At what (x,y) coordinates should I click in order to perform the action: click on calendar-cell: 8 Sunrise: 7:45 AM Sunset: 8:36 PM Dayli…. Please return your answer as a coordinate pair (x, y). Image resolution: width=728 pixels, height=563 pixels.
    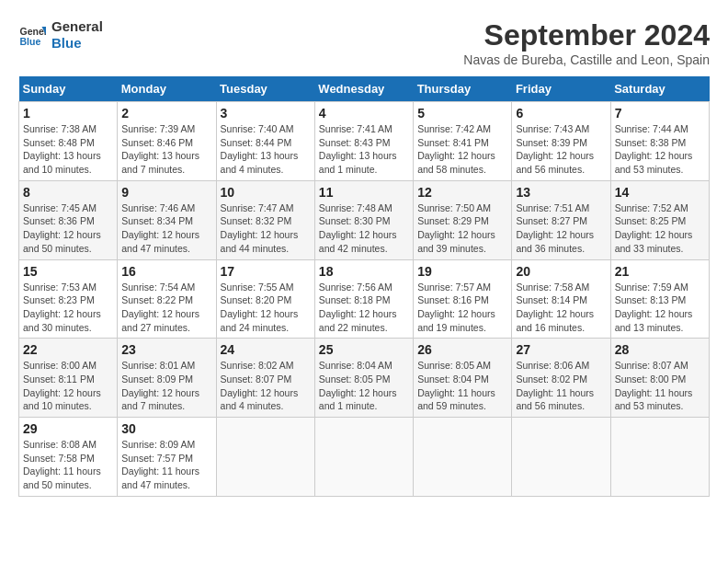
    Looking at the image, I should click on (68, 220).